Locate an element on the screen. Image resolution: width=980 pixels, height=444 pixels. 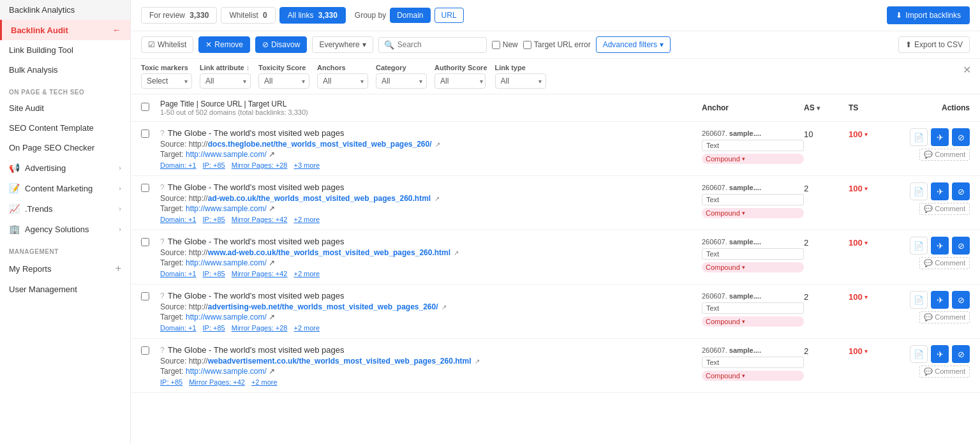
sidebar-item-on-page-checker: On Page SEO Checker is located at coordinates (65, 148).